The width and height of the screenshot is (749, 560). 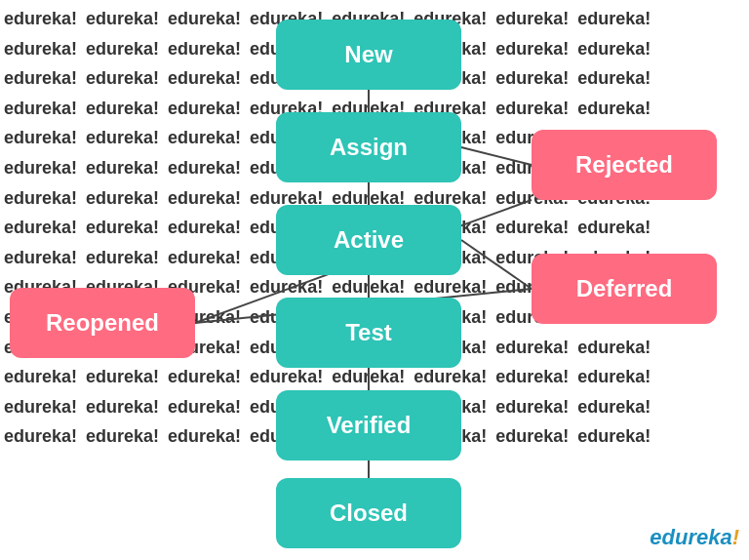 What do you see at coordinates (694, 538) in the screenshot?
I see `edureka-logo: edureka!` at bounding box center [694, 538].